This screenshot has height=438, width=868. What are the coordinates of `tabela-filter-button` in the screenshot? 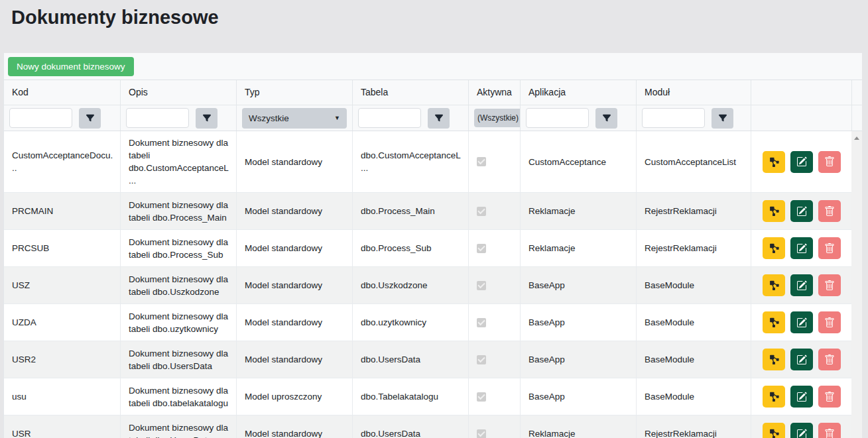 It's located at (439, 118).